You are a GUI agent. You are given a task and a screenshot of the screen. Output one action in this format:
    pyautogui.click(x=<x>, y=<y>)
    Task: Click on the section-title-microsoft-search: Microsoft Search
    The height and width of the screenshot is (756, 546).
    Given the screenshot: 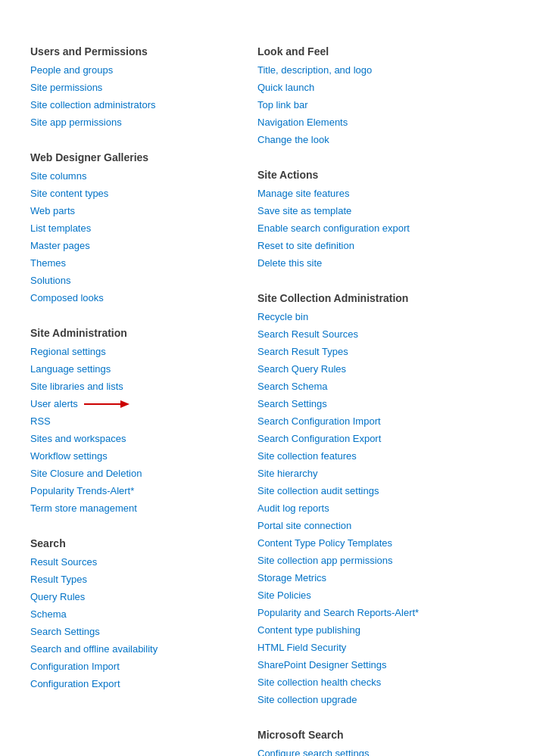 What is the action you would take?
    pyautogui.click(x=386, y=735)
    